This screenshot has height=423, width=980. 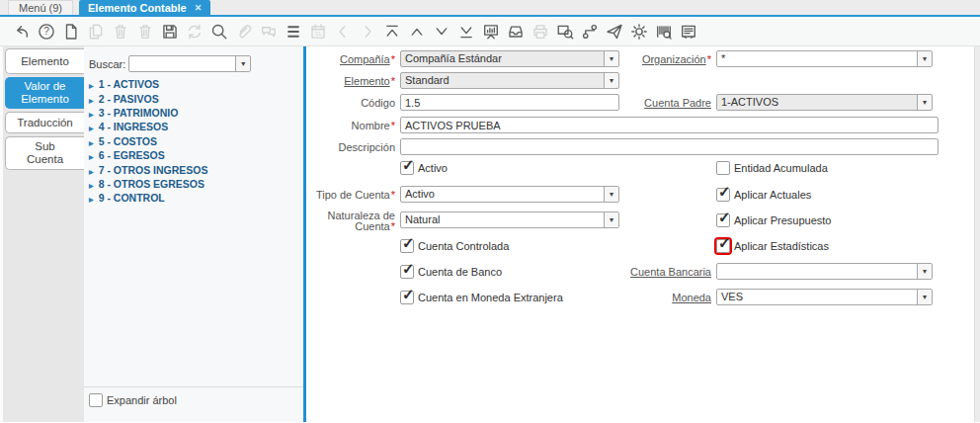 I want to click on expandir-arbol-checkbox: Expandir árbol, so click(x=132, y=399).